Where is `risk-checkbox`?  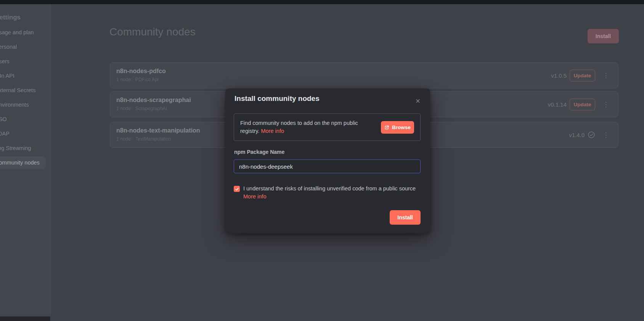 risk-checkbox is located at coordinates (237, 189).